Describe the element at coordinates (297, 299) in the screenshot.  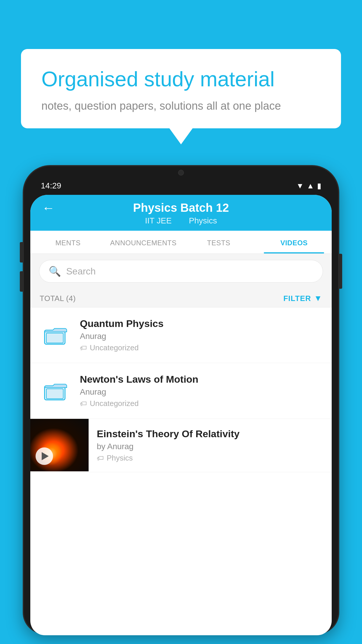
I see `filter-label: FILTER` at that location.